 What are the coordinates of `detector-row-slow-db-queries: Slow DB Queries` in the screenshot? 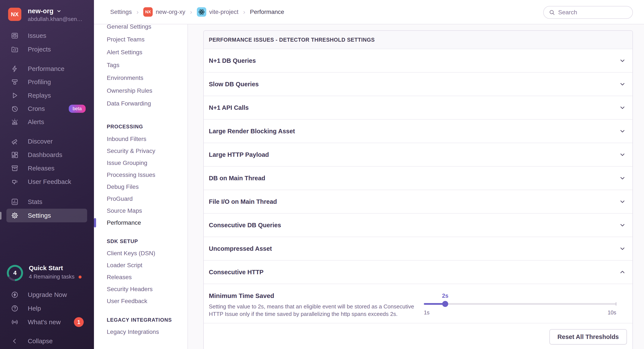 It's located at (418, 84).